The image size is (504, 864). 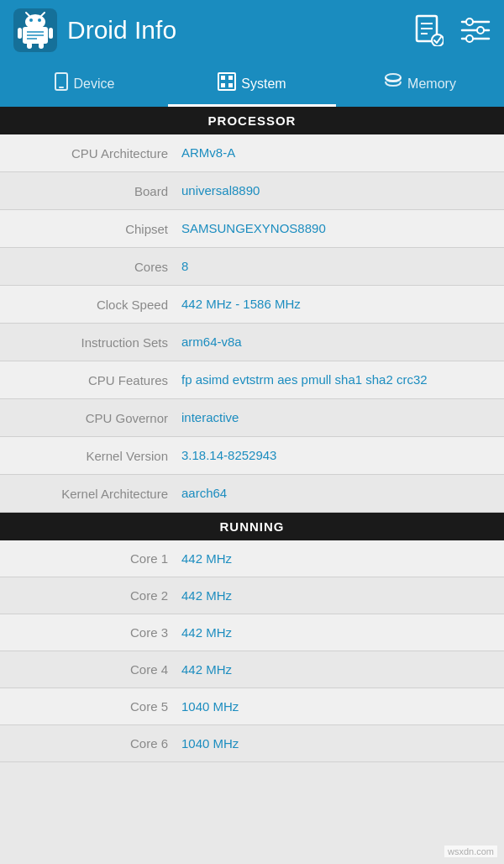 I want to click on table-row: Cores 8, so click(x=252, y=267).